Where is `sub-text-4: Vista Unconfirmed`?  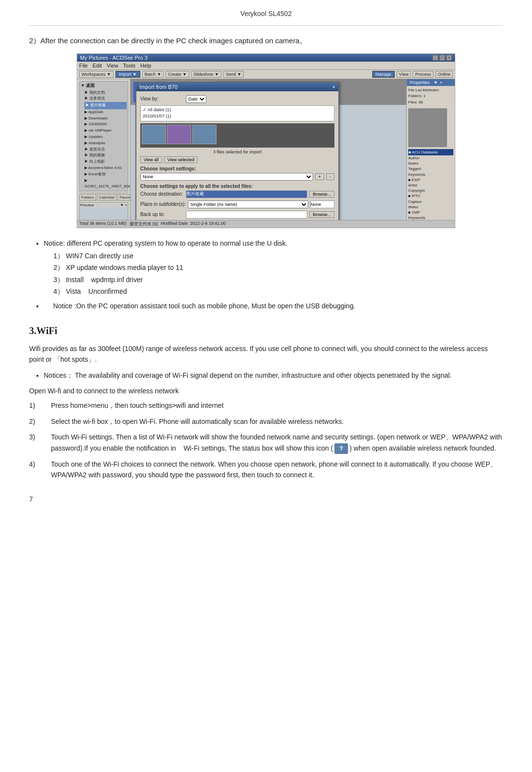
sub-text-4: Vista Unconfirmed is located at coordinates (97, 291).